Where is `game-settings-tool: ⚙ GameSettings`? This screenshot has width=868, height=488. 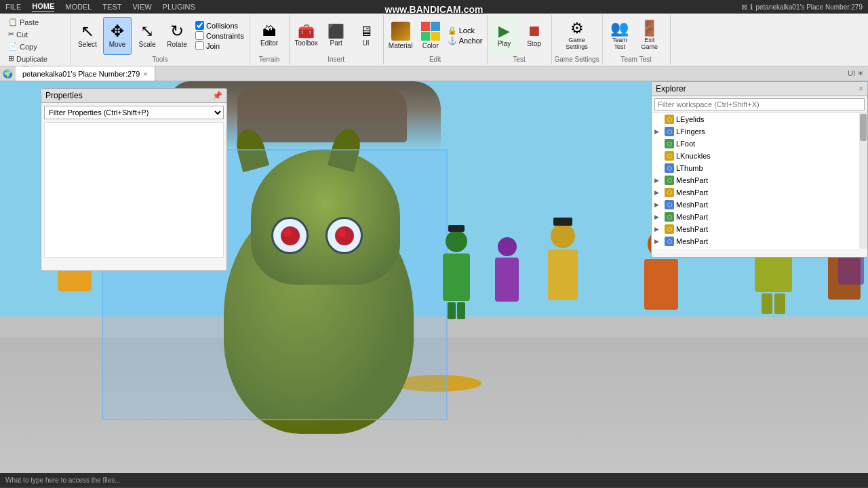
game-settings-tool: ⚙ GameSettings is located at coordinates (577, 36).